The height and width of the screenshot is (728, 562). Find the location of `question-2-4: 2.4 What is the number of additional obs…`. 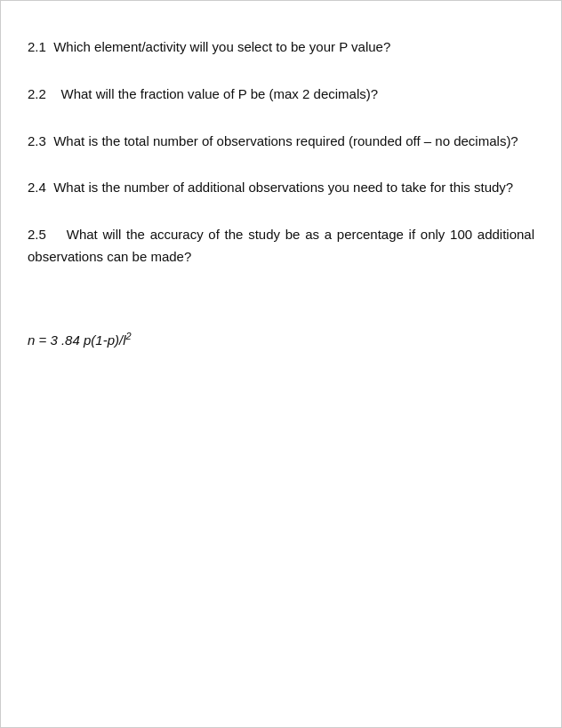

question-2-4: 2.4 What is the number of additional obs… is located at coordinates (281, 188).